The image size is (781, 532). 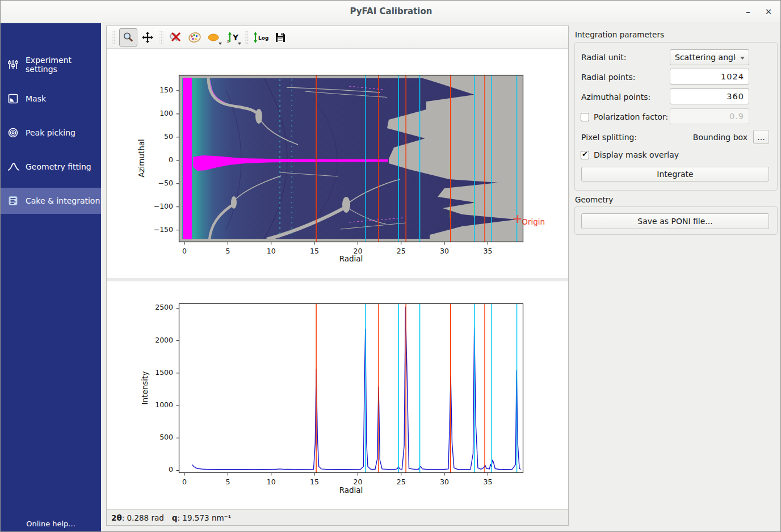 What do you see at coordinates (709, 77) in the screenshot?
I see `radial-points-input: 1024` at bounding box center [709, 77].